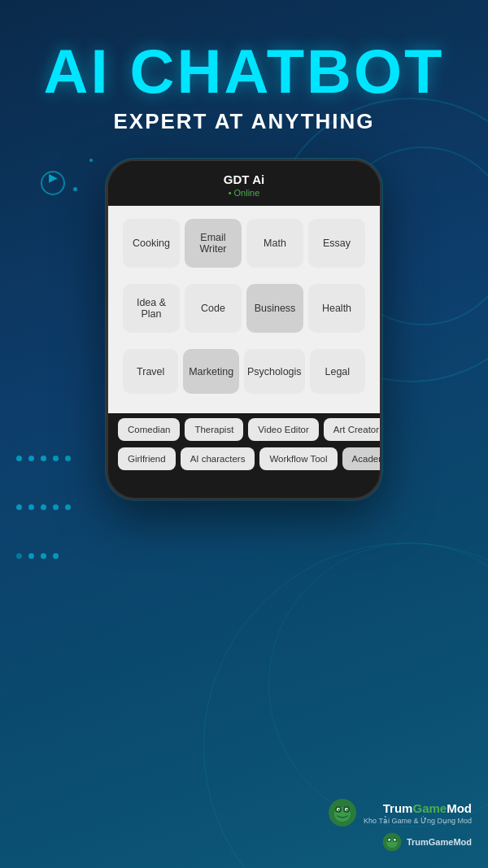 The image size is (488, 868). What do you see at coordinates (146, 459) in the screenshot?
I see `chip-girlfriend: Girlfriend` at bounding box center [146, 459].